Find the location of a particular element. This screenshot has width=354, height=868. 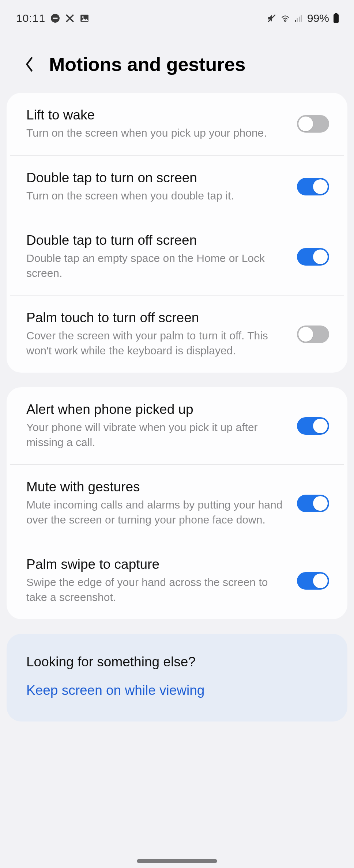

setting-palm-touch-off: Palm touch to turn off screen Cover the … is located at coordinates (177, 334).